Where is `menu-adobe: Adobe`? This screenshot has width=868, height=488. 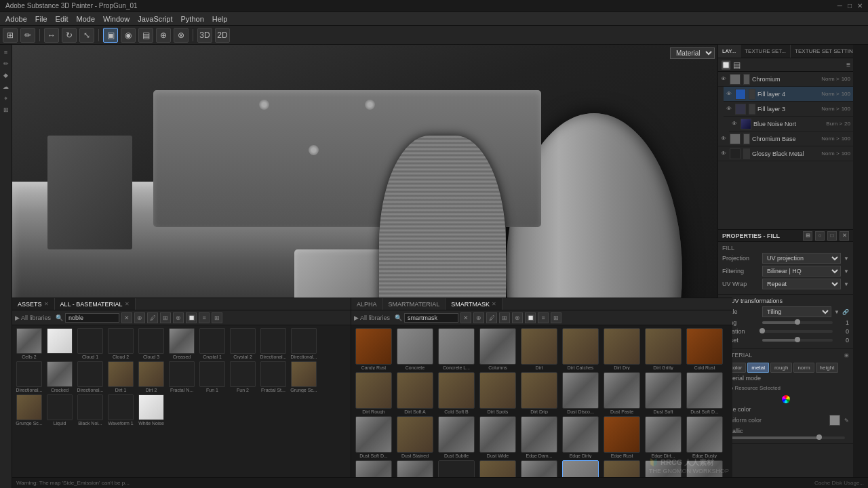
menu-adobe: Adobe is located at coordinates (16, 19).